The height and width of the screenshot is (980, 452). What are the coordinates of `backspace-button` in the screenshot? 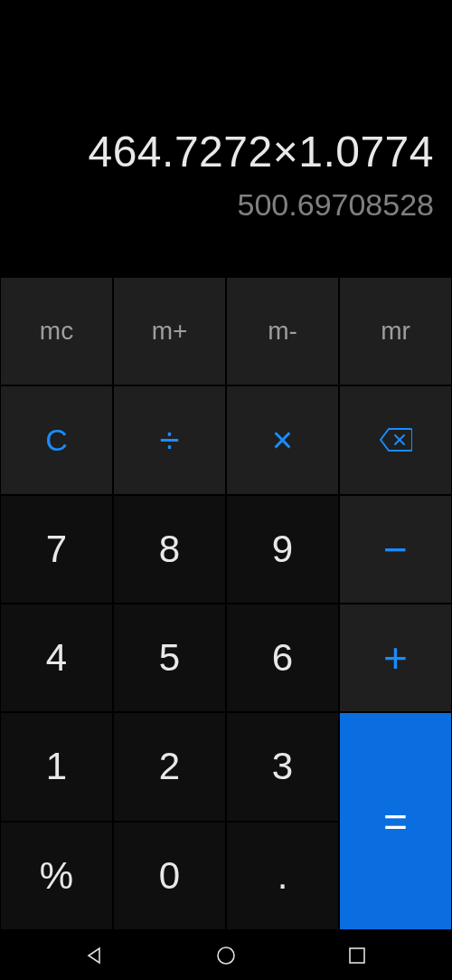 It's located at (396, 440).